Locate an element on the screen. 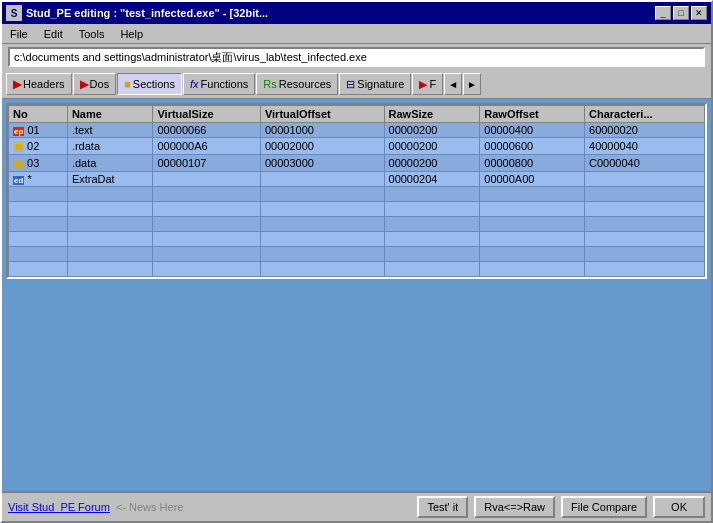 The height and width of the screenshot is (523, 713). ep-icon: ep is located at coordinates (18, 132).